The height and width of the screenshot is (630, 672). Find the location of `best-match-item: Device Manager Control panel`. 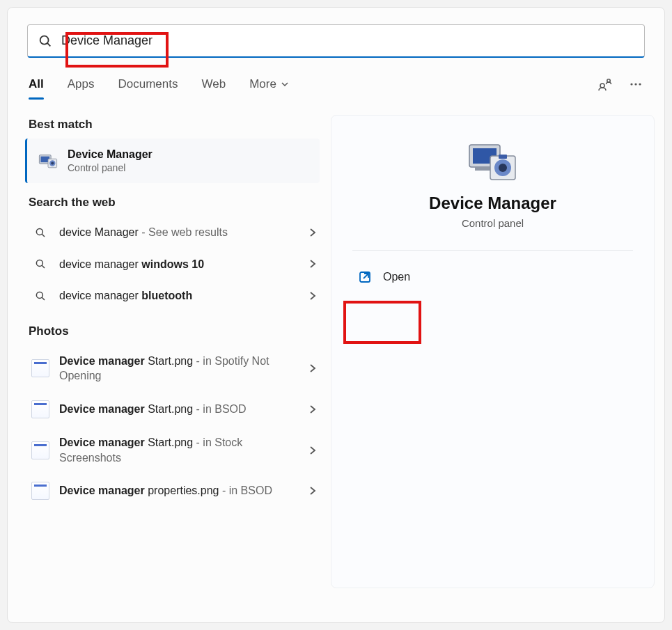

best-match-item: Device Manager Control panel is located at coordinates (173, 161).